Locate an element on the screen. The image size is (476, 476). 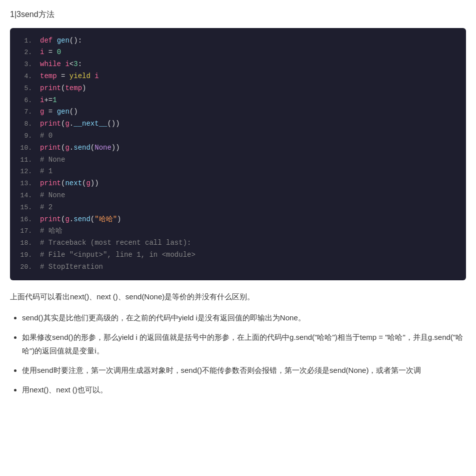
line-num-7: 7. is located at coordinates (24, 112).